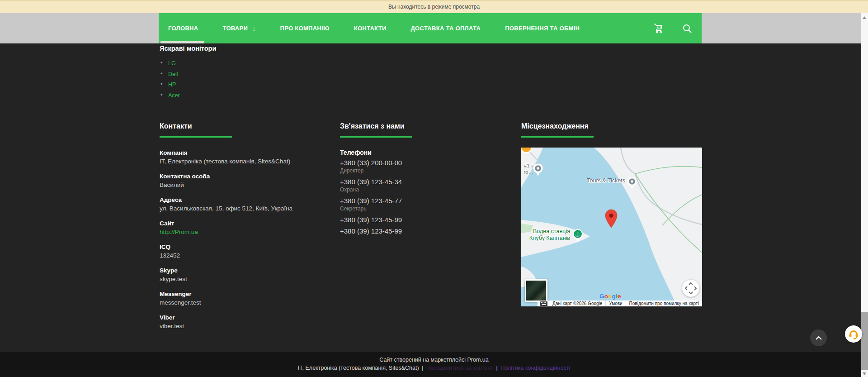  I want to click on nav-item-home: ГОЛОВНА, so click(183, 28).